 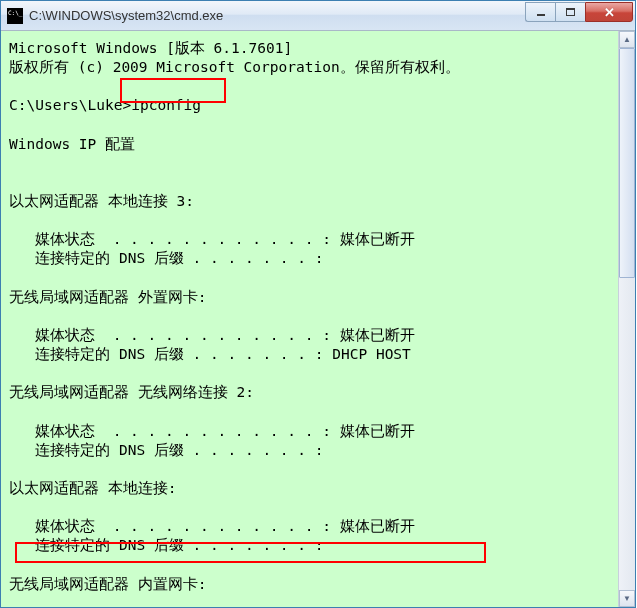 I want to click on scroll-thumb, so click(x=627, y=163).